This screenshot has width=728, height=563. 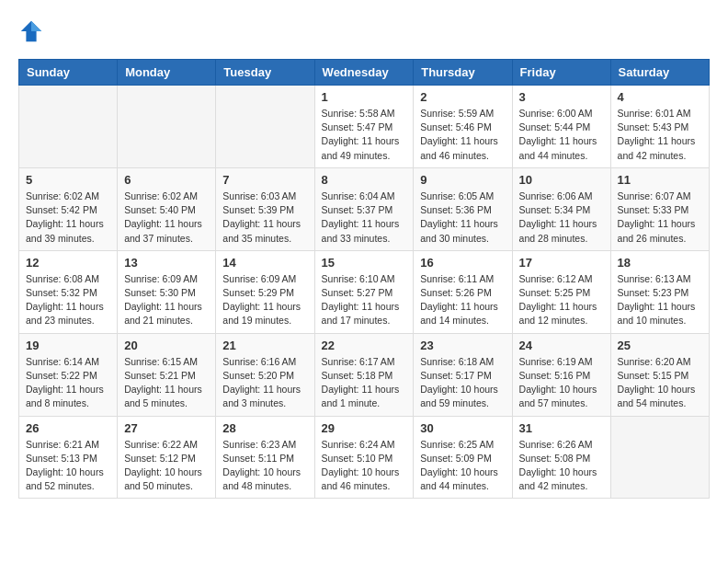 I want to click on calendar-day-6: 6Sunrise: 6:02 AM Sunset: 5:40 PM Daylig…, so click(x=167, y=209).